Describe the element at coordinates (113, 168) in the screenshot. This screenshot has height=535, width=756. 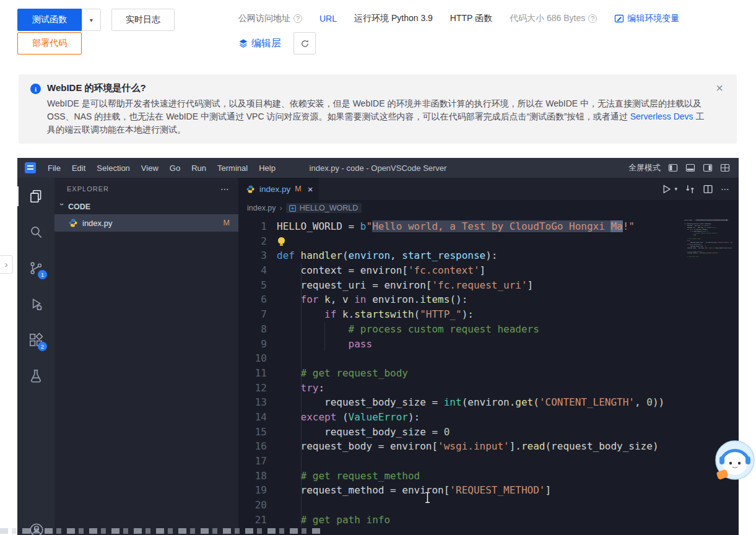
I see `menu-selection: Selection` at that location.